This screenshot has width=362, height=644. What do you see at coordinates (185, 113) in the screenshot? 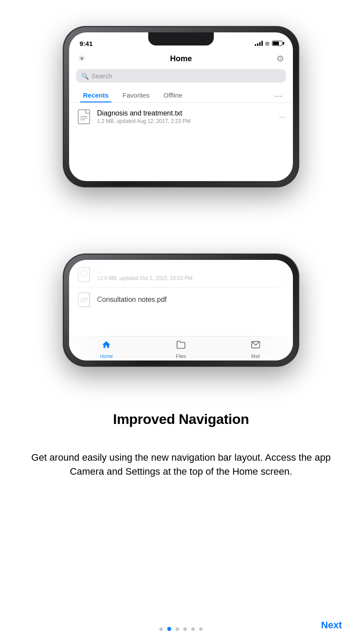
I see `file-name-1: Diagnosis and treatment.txt` at bounding box center [185, 113].